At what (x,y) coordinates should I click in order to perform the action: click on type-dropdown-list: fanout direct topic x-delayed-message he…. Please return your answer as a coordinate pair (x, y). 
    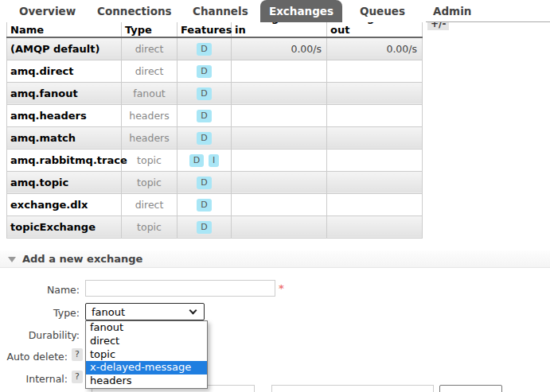
    Looking at the image, I should click on (146, 355).